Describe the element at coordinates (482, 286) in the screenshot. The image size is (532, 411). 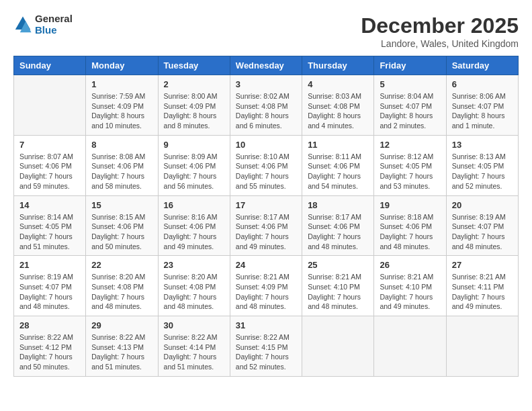
I see `day-cell: 27Sunrise: 8:21 AM Sunset: 4:11 PM Dayli…` at that location.